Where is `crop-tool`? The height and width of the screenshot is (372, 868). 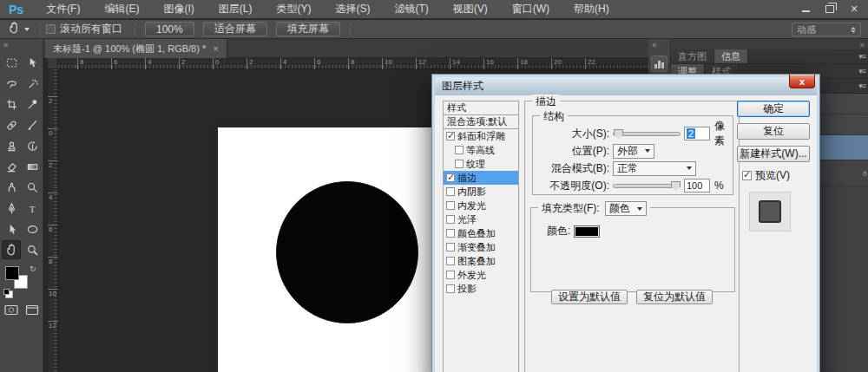
crop-tool is located at coordinates (11, 104).